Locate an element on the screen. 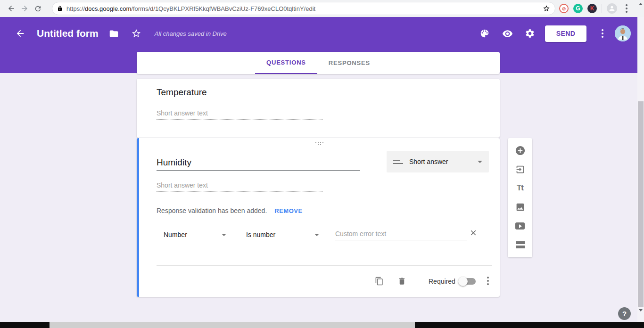  duplicate-question-icon is located at coordinates (379, 281).